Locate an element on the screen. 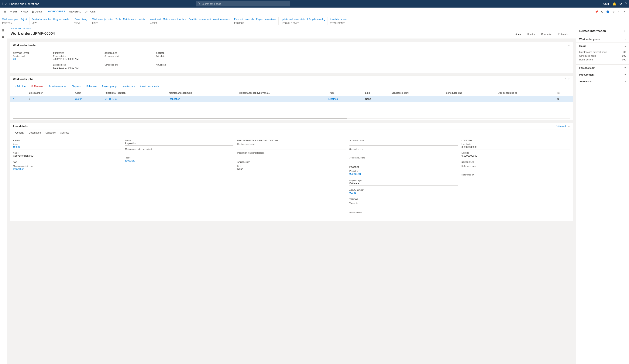 This screenshot has width=629, height=364. tab-work-order: WORK ORDER is located at coordinates (57, 12).